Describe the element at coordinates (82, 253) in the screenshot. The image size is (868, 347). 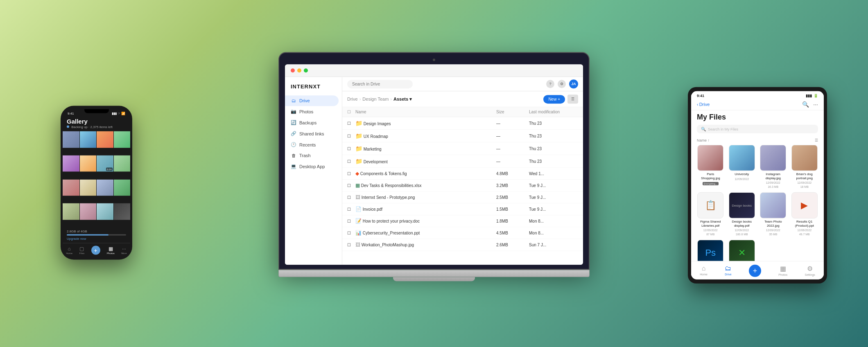
I see `files-label: Files` at that location.